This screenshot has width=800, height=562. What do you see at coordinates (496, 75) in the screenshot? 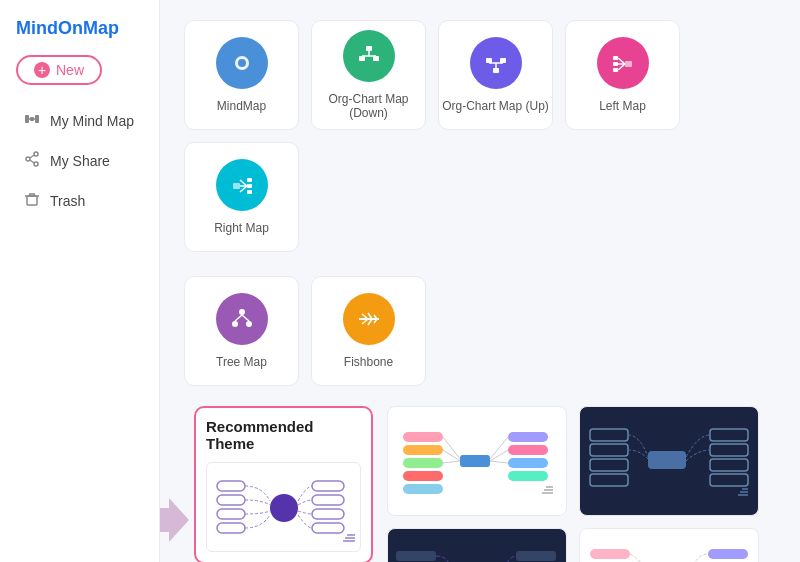
I see `map-card-org-up: Org-Chart Map (Up)` at bounding box center [496, 75].